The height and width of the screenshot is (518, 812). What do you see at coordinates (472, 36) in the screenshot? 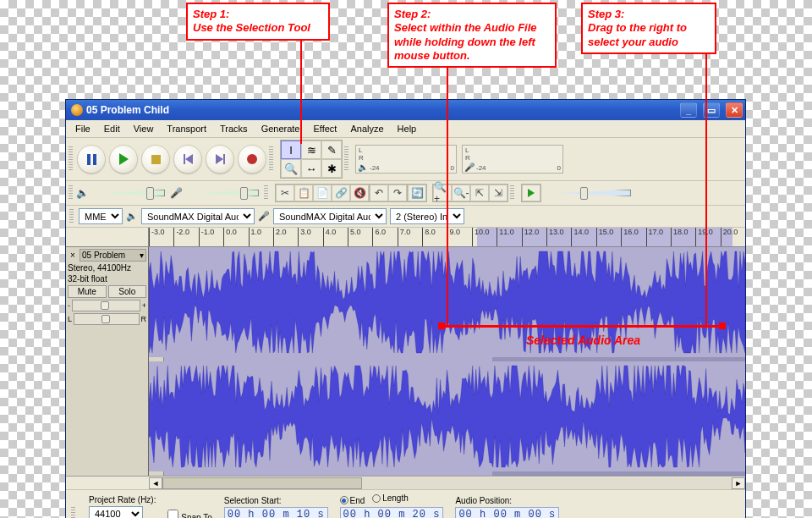
I see `annotation-step2: Step 2: Select within the Audio File whi…` at bounding box center [472, 36].